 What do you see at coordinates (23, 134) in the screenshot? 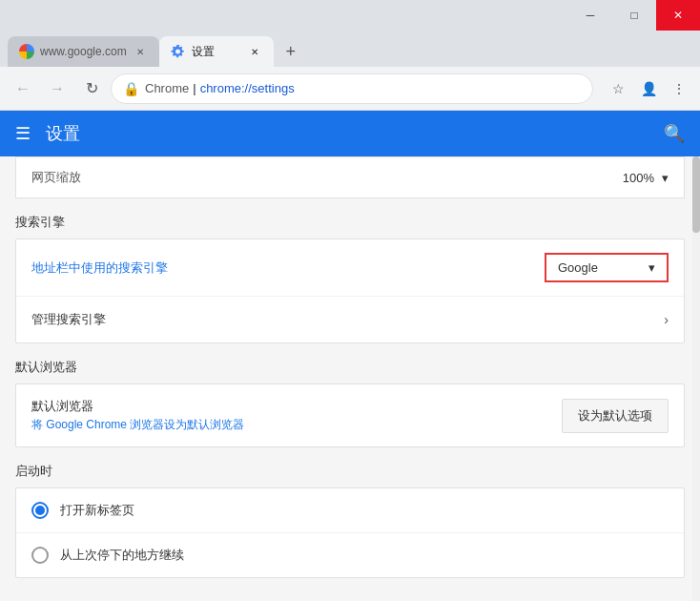
I see `hamburger-icon: ☰` at bounding box center [23, 134].